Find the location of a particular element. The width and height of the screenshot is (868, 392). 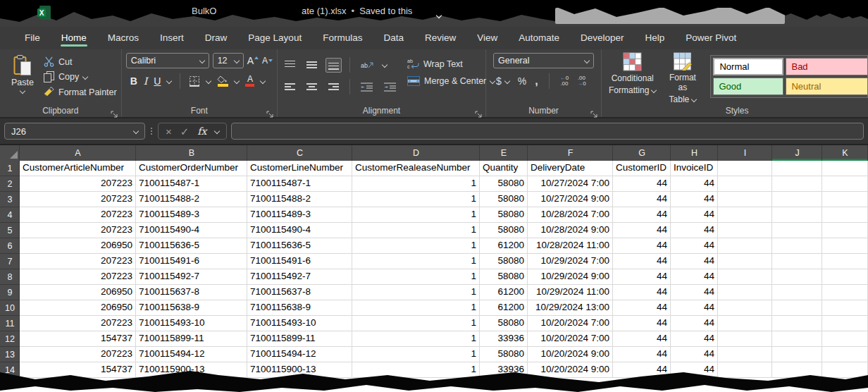

align-left-button is located at coordinates (290, 87).